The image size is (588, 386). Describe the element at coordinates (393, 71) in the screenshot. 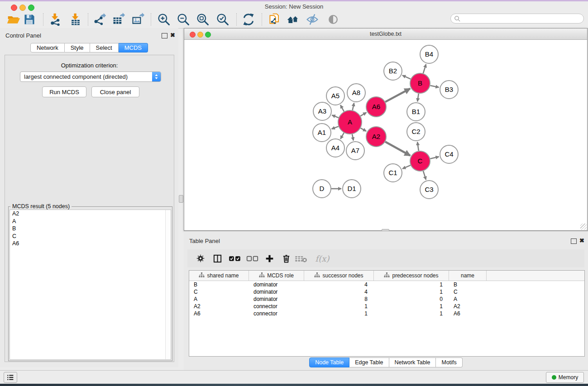

I see `graph-node-B2: B2` at that location.